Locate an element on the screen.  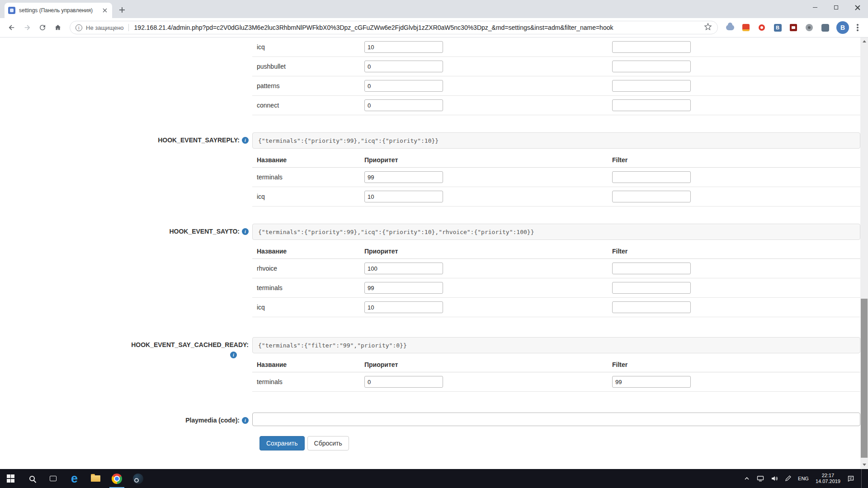
extension-red-square-icon is located at coordinates (746, 28).